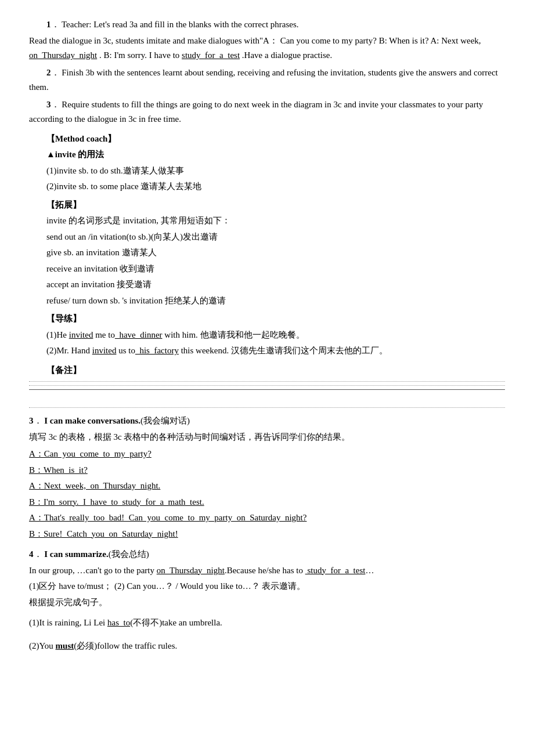 The height and width of the screenshot is (756, 534). Describe the element at coordinates (276, 139) in the screenshot. I see `method-coach-title: 【Method coach】` at that location.